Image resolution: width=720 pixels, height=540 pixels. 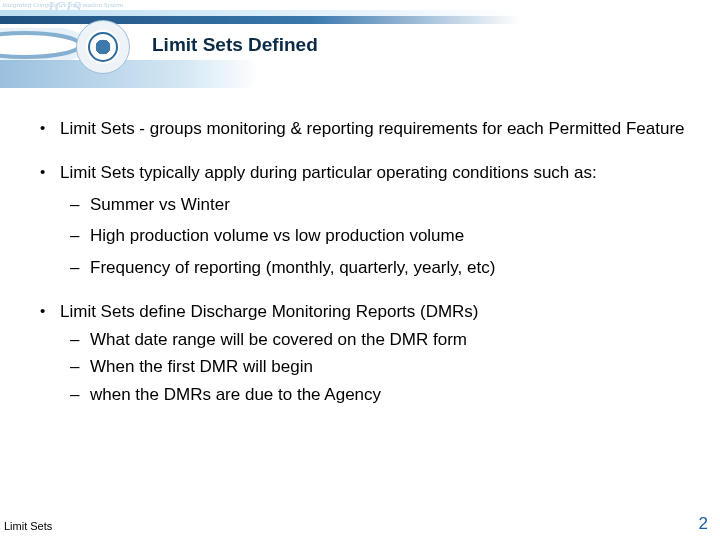 What do you see at coordinates (278, 340) in the screenshot?
I see `sub-bullet-text: What date range will be covered on the D…` at bounding box center [278, 340].